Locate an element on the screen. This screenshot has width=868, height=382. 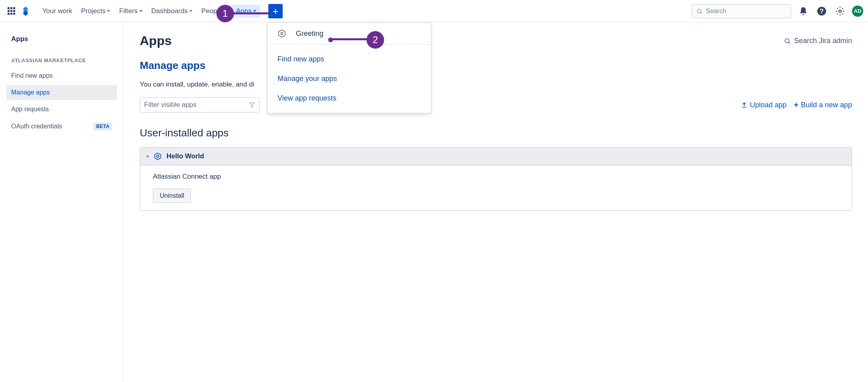
main-header-row: Apps Search Jira admin is located at coordinates (496, 41).